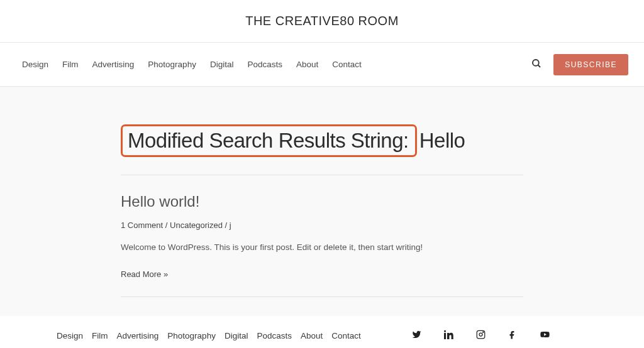  Describe the element at coordinates (113, 64) in the screenshot. I see `nav-link-advertising: Advertising` at that location.